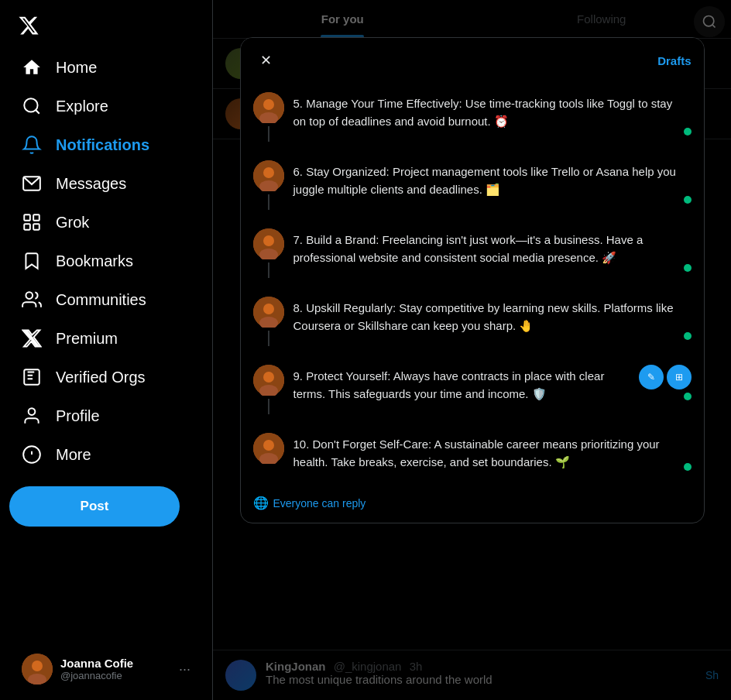  What do you see at coordinates (472, 117) in the screenshot?
I see `thread-item-5: 5. Manage Your Time Effectively: Use tim…` at bounding box center [472, 117].